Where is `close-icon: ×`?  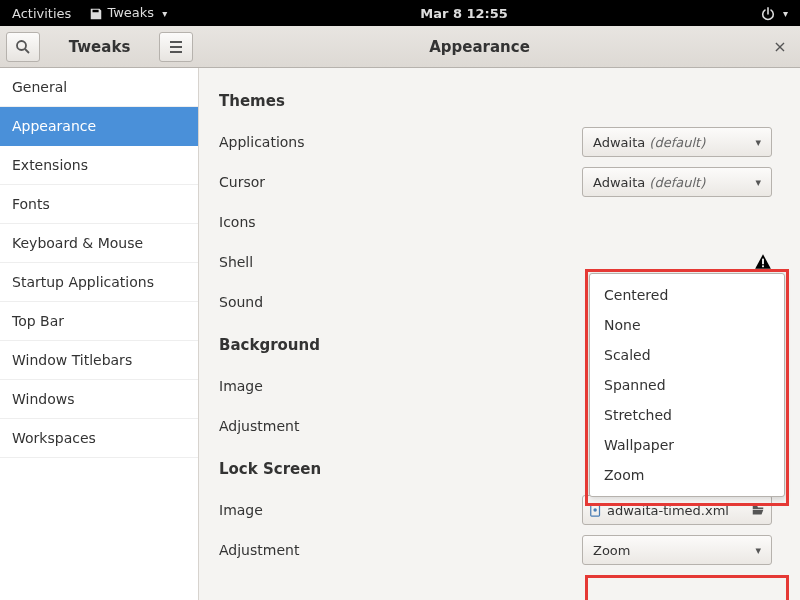
close-icon: × is located at coordinates (780, 46).